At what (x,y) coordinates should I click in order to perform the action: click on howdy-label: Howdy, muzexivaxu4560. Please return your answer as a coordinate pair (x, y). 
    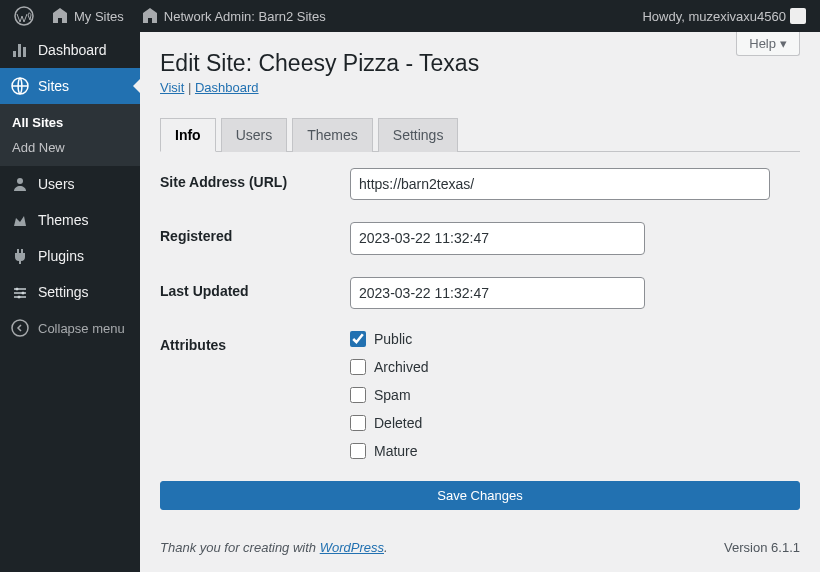
    Looking at the image, I should click on (714, 16).